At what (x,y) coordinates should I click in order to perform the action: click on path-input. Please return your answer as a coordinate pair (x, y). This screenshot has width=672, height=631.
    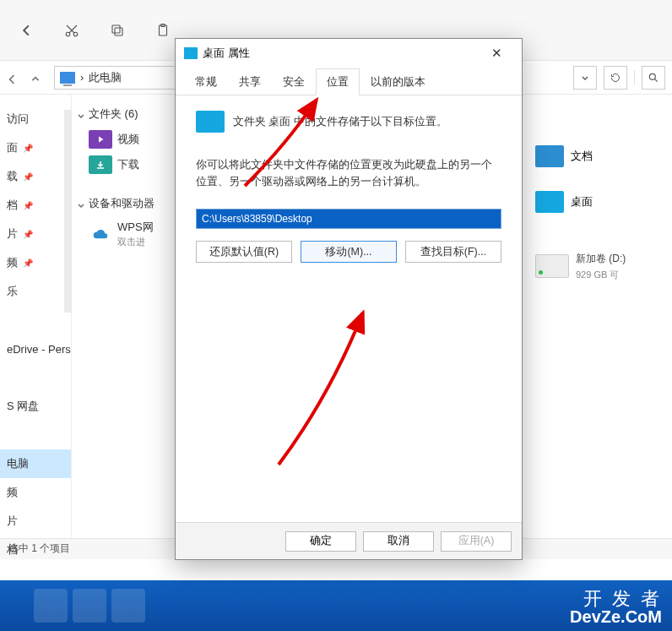
    Looking at the image, I should click on (349, 219).